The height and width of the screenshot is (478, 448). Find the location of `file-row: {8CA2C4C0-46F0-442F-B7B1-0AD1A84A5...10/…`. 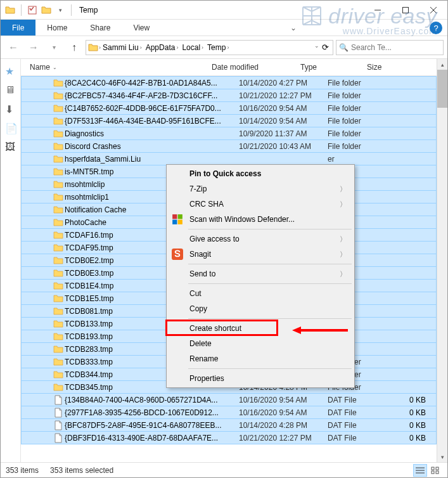

file-row: {8CA2C4C0-46F0-442F-B7B1-0AD1A84A5...10/… is located at coordinates (229, 82).